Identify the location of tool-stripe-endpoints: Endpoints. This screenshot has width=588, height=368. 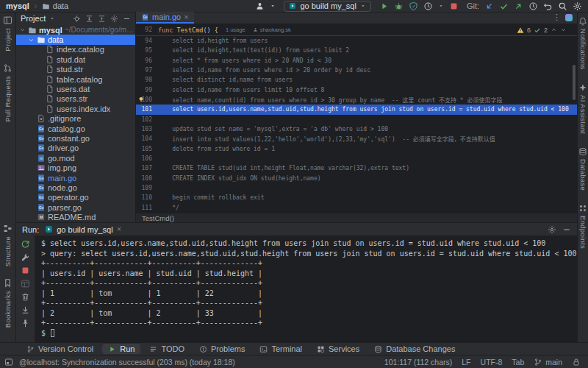
(583, 227).